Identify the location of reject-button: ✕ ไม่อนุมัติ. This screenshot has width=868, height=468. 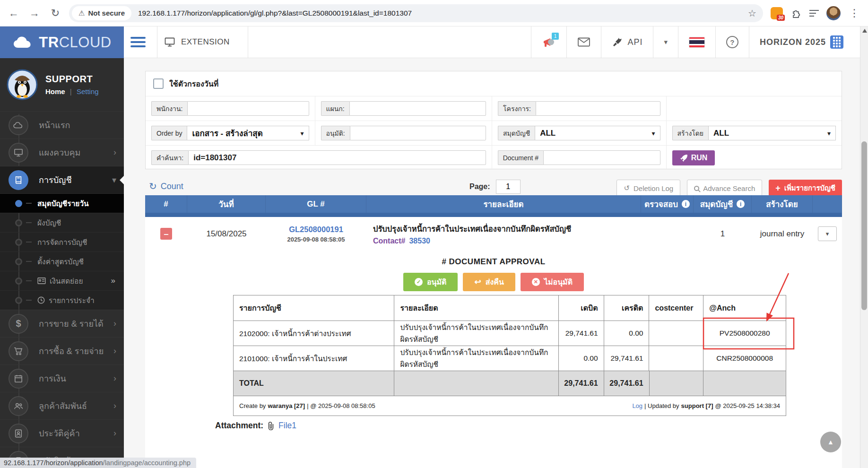
(552, 282).